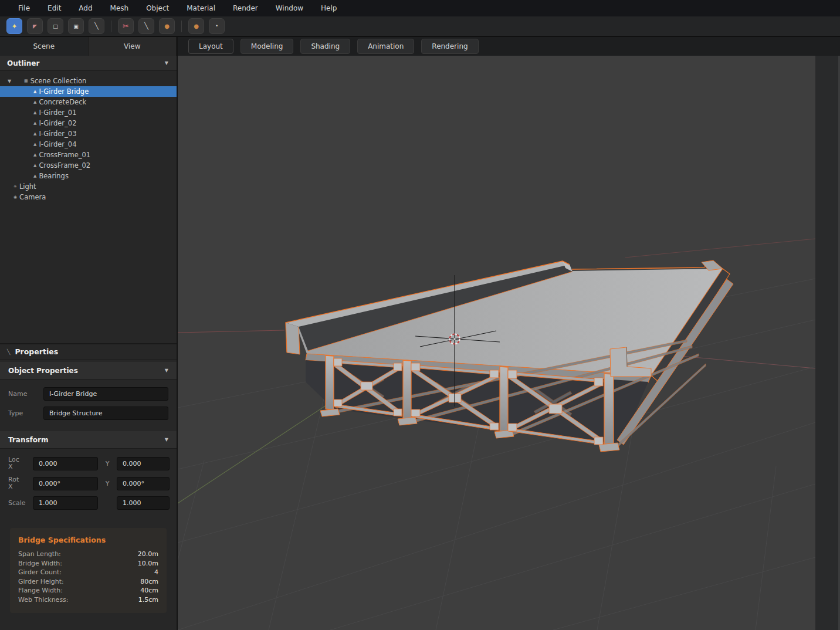 This screenshot has height=630, width=840. What do you see at coordinates (143, 463) in the screenshot?
I see `loc-y-input` at bounding box center [143, 463].